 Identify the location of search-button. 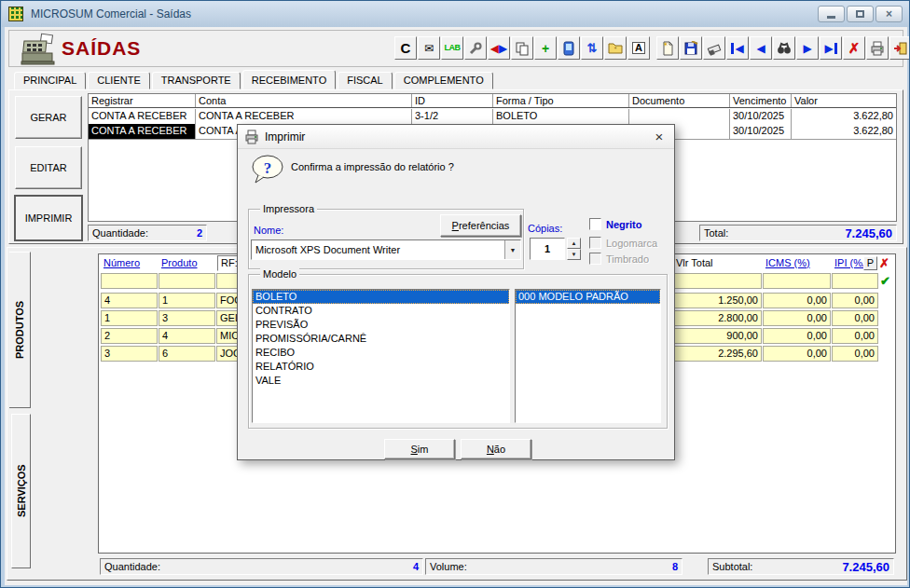
(784, 48).